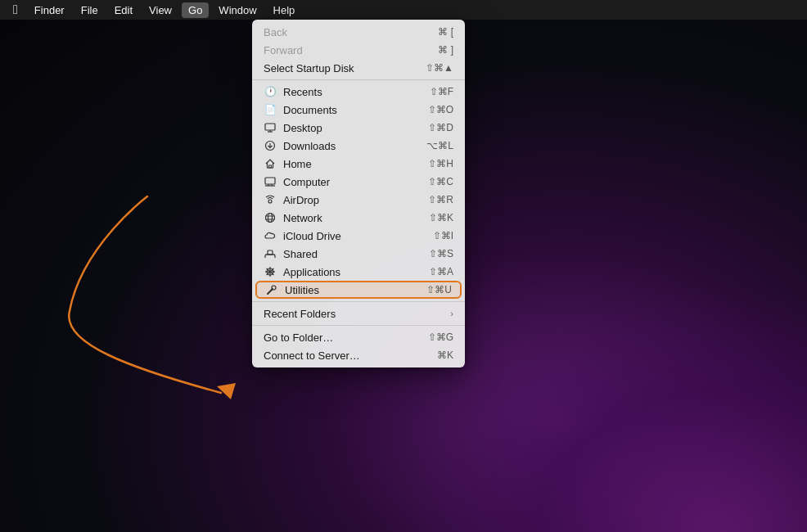 The height and width of the screenshot is (532, 807). I want to click on menu-item-documents: 📄 Documents ⇧⌘O, so click(358, 110).